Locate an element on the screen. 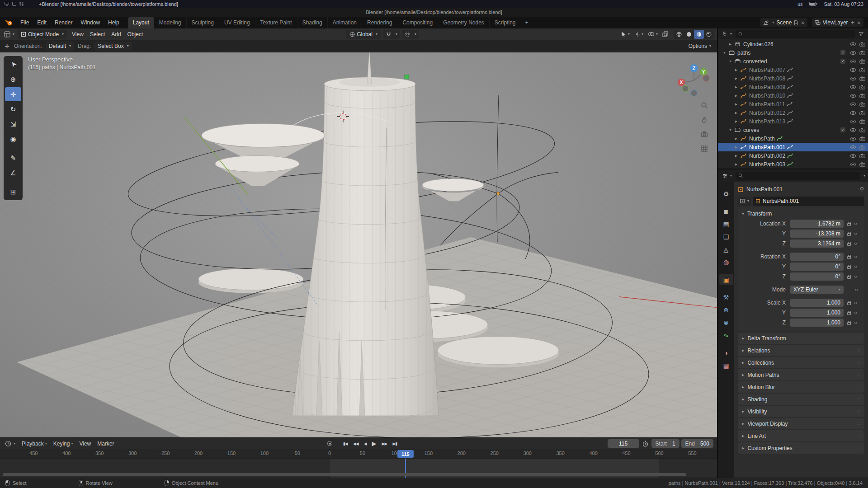 The height and width of the screenshot is (488, 868). playhead: 115 is located at coordinates (406, 454).